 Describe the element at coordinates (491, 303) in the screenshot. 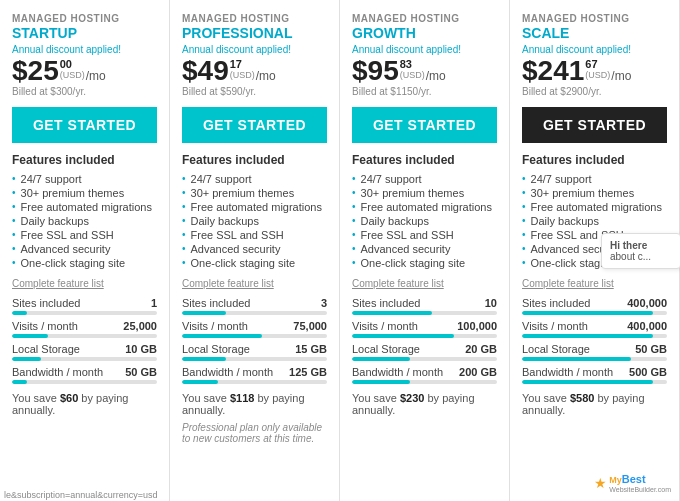

I see `stats-value: 10` at that location.